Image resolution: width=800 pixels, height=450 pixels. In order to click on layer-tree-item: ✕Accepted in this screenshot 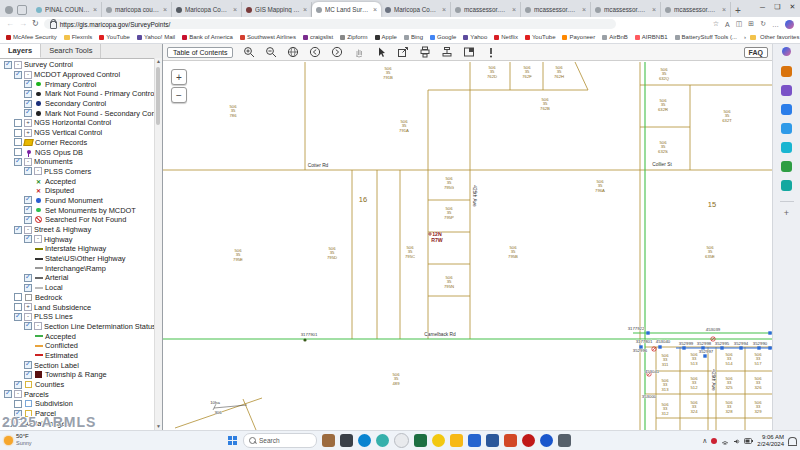, I will do `click(78, 181)`.